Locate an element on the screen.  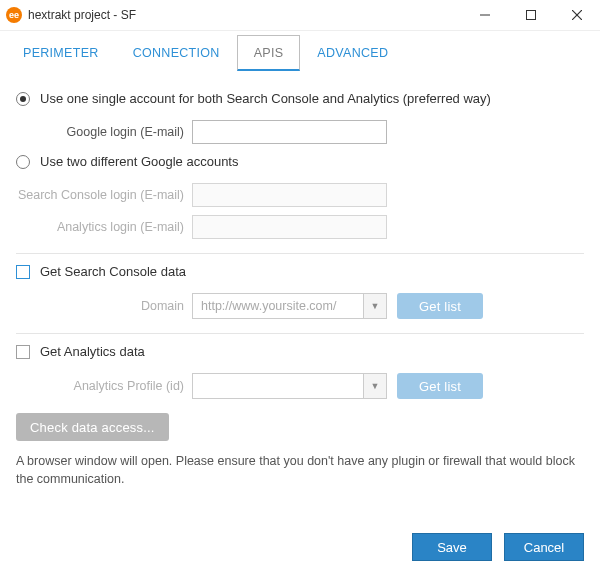
tab-apis: APIS is located at coordinates (269, 53).